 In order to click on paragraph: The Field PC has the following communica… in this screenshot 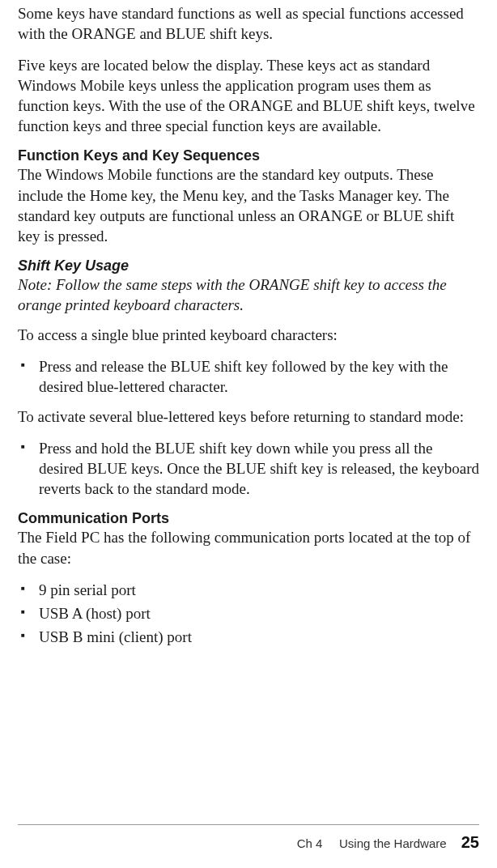, I will do `click(248, 547)`.